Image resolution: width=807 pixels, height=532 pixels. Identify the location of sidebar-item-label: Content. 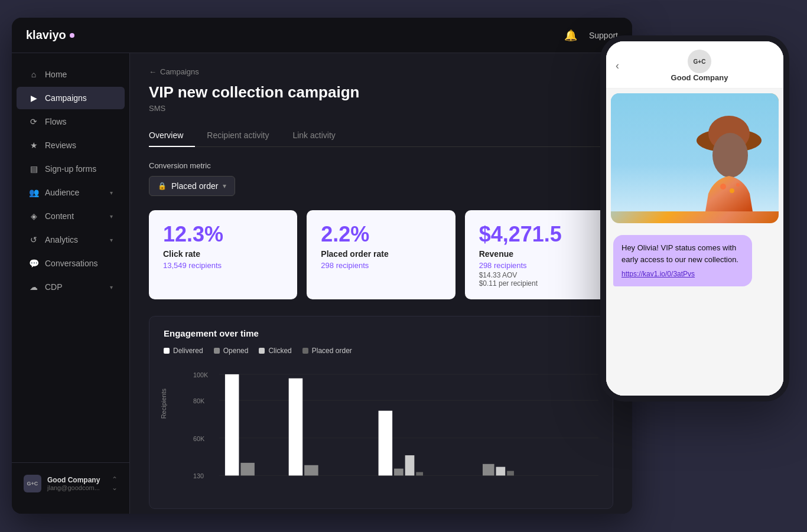
(59, 216).